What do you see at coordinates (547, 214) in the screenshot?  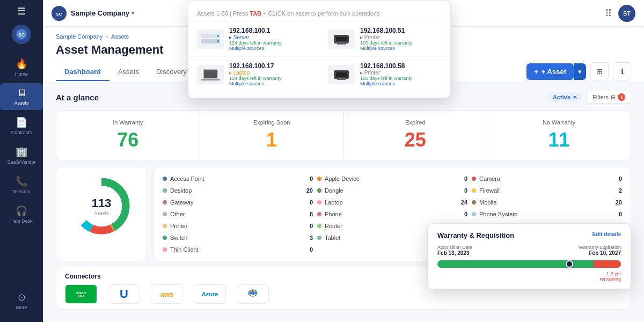 I see `asset-type-row: Phone System 0` at bounding box center [547, 214].